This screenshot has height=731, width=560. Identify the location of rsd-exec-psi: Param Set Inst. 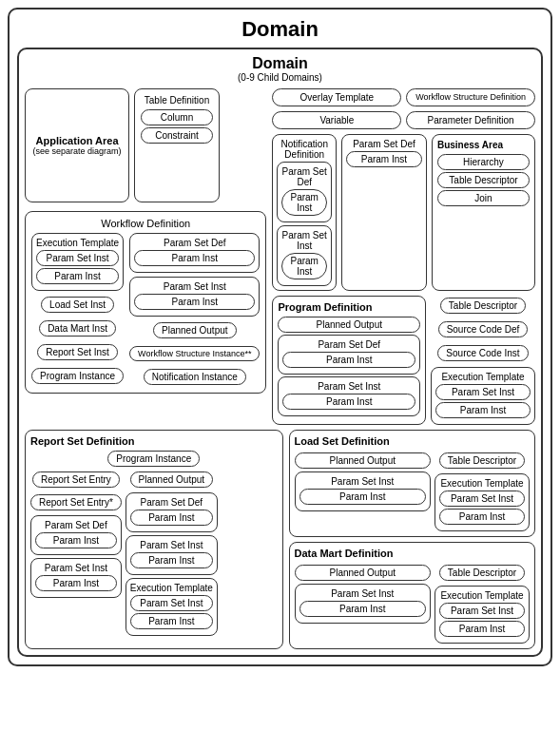
(171, 603).